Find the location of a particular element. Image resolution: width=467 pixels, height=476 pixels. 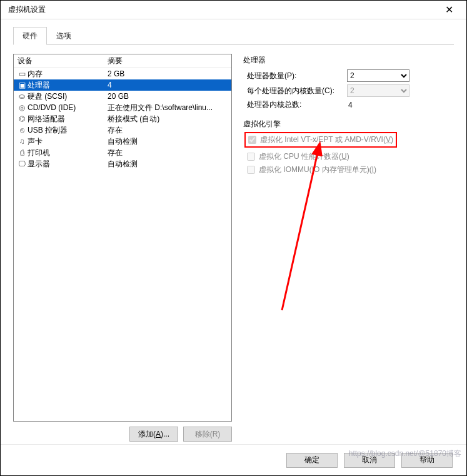

device-list-header: 设备 摘要 is located at coordinates (123, 61).